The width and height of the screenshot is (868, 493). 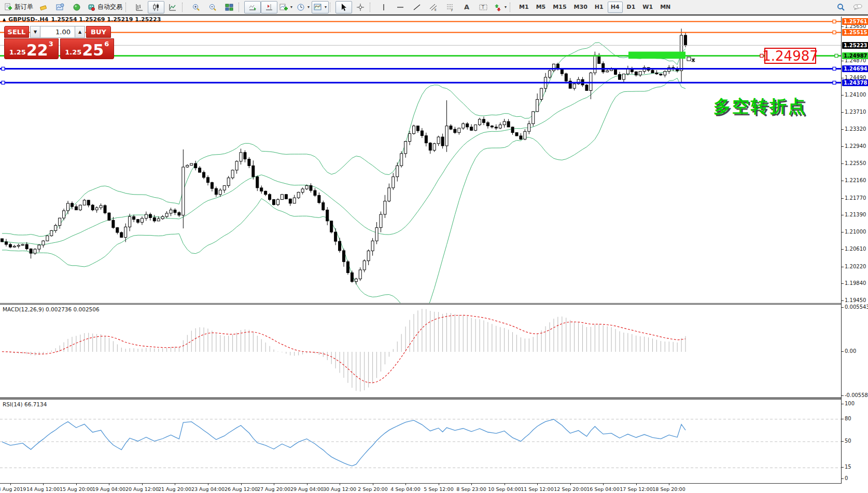 I want to click on cursor-button, so click(x=344, y=7).